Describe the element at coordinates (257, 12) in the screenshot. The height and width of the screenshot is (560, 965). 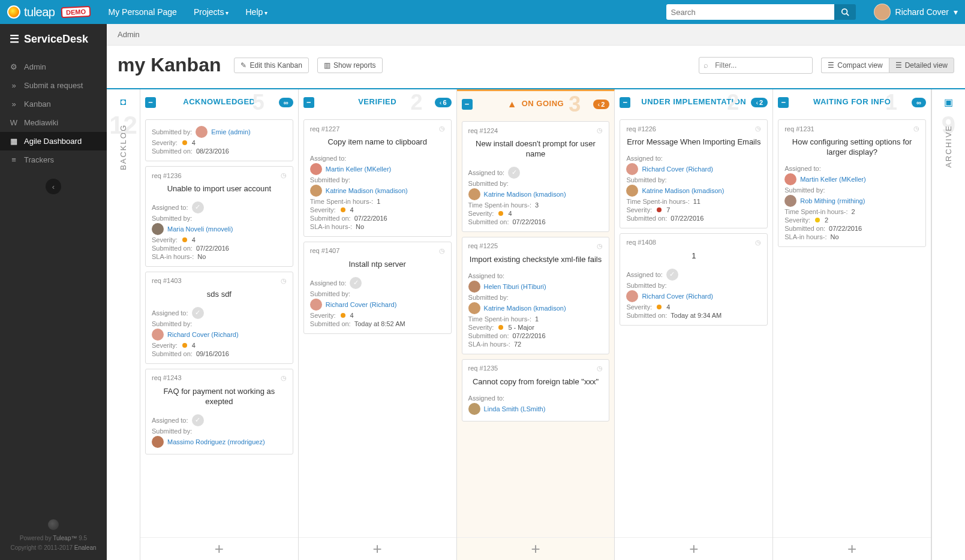
I see `nav-help: Help` at that location.